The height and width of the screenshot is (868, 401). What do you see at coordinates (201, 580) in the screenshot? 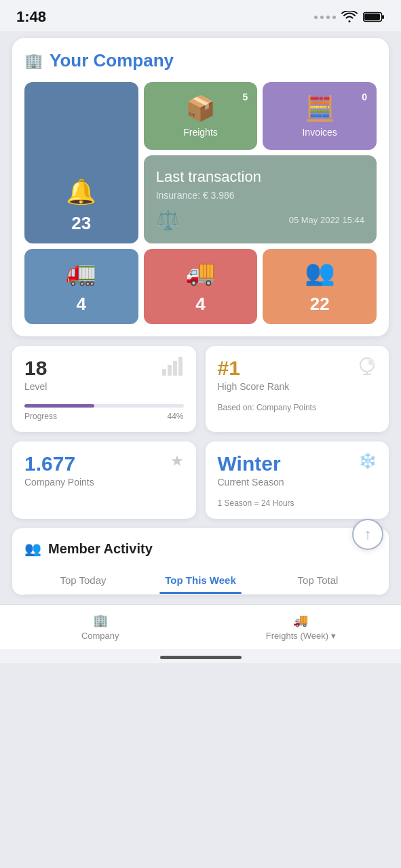
I see `tab-top-this-week: Top This Week` at bounding box center [201, 580].